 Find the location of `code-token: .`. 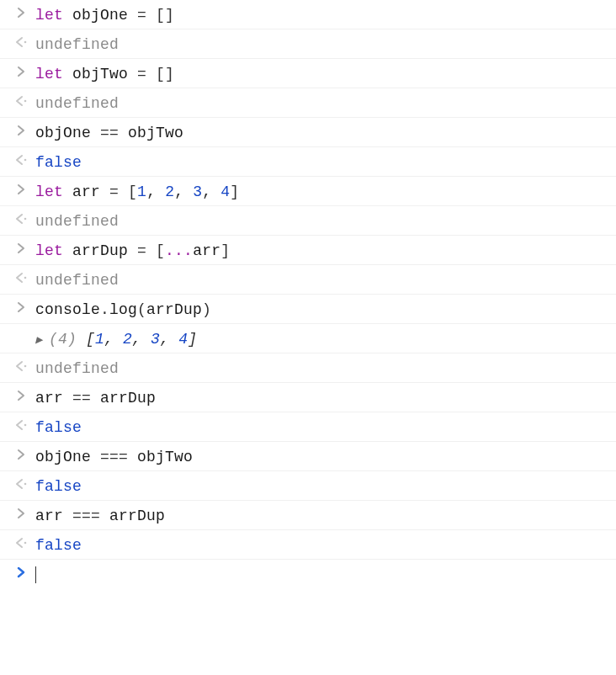

code-token: . is located at coordinates (104, 310).